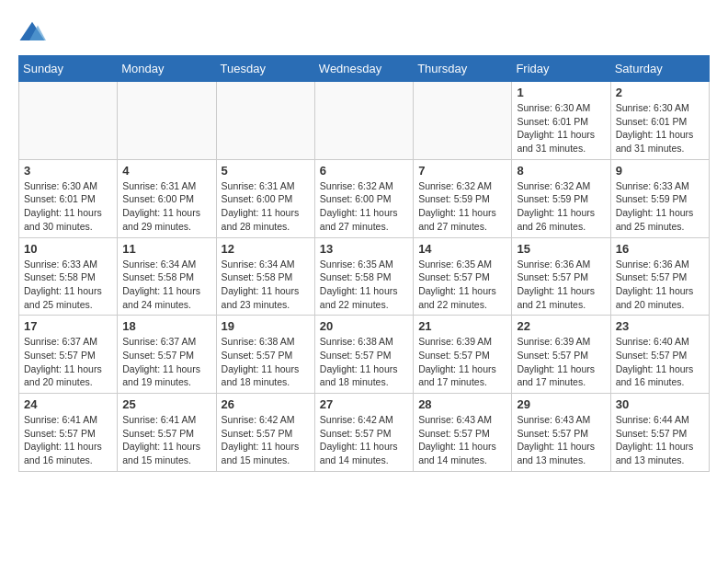  I want to click on day-number: 14, so click(462, 248).